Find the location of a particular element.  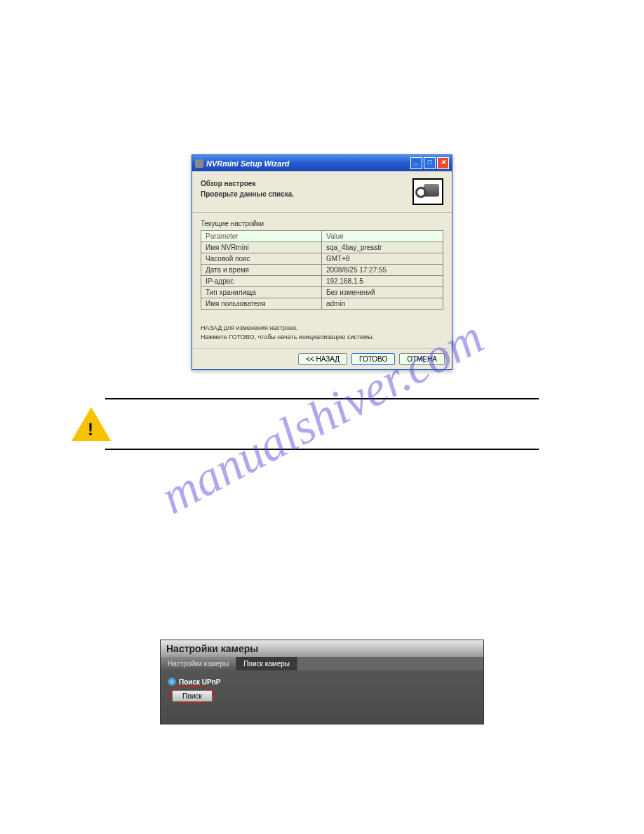

maximize-button: □ is located at coordinates (429, 163).